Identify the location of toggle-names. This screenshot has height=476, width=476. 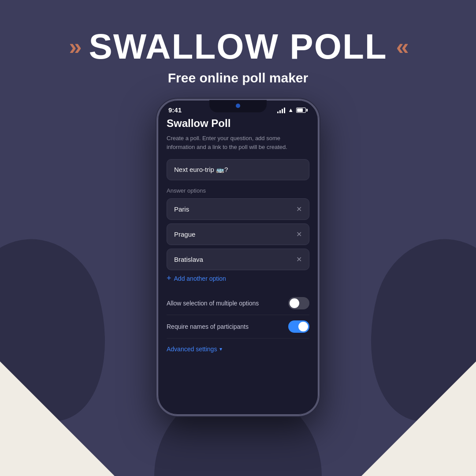
(299, 327).